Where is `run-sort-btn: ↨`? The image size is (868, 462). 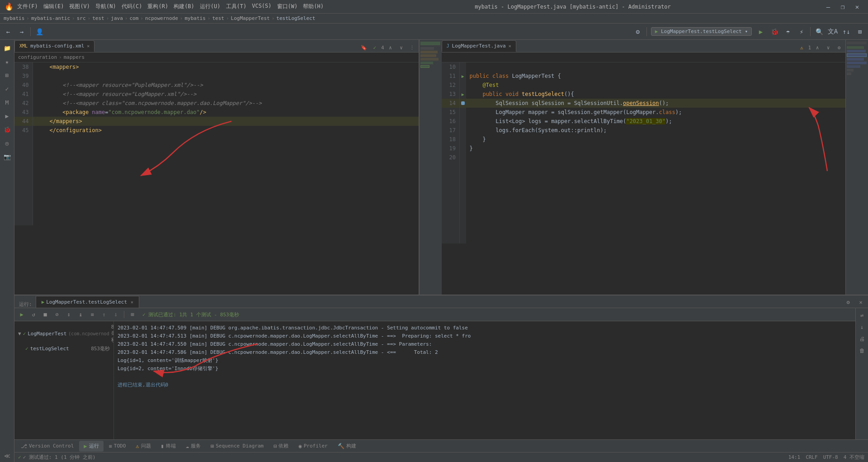 run-sort-btn: ↨ is located at coordinates (80, 314).